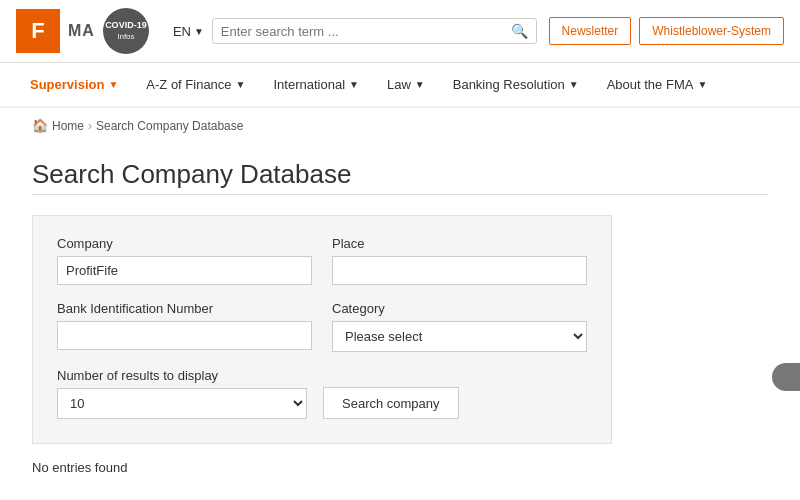 The image size is (800, 500). I want to click on covid-badge: COVID-19 Infos, so click(126, 31).